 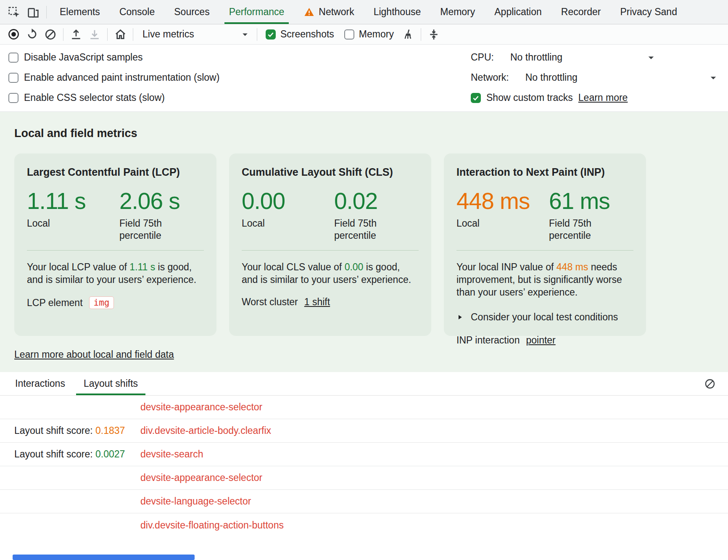 What do you see at coordinates (581, 12) in the screenshot?
I see `tab-label: Recorder` at bounding box center [581, 12].